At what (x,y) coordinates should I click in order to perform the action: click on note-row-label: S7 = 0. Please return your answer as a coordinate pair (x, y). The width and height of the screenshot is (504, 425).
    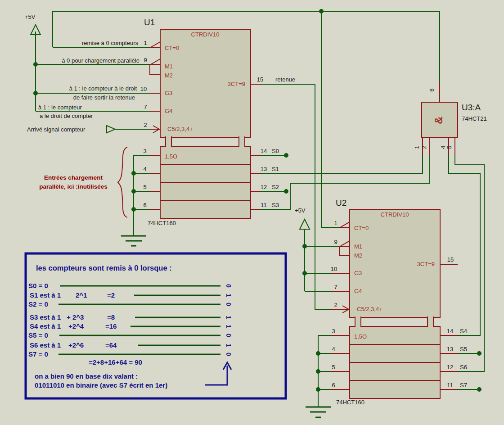
    Looking at the image, I should click on (38, 354).